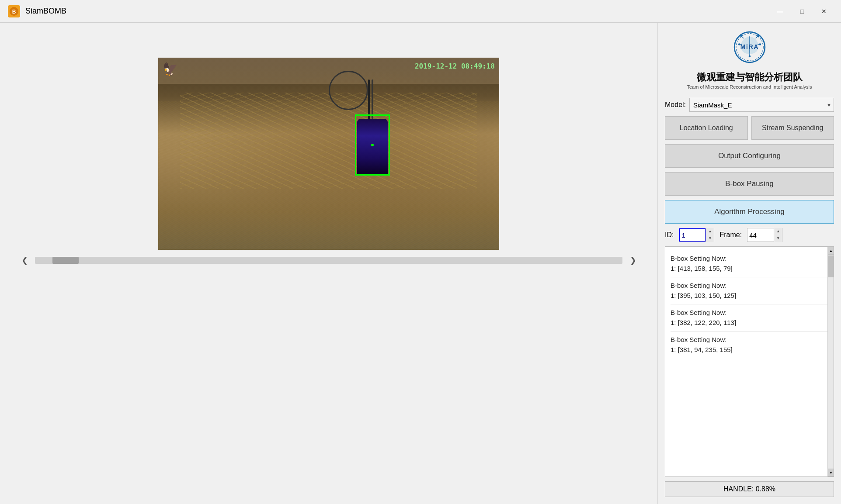 Image resolution: width=841 pixels, height=504 pixels. I want to click on log-content: B-box Setting Now: 1: [413, 158, 155, 79…, so click(749, 304).